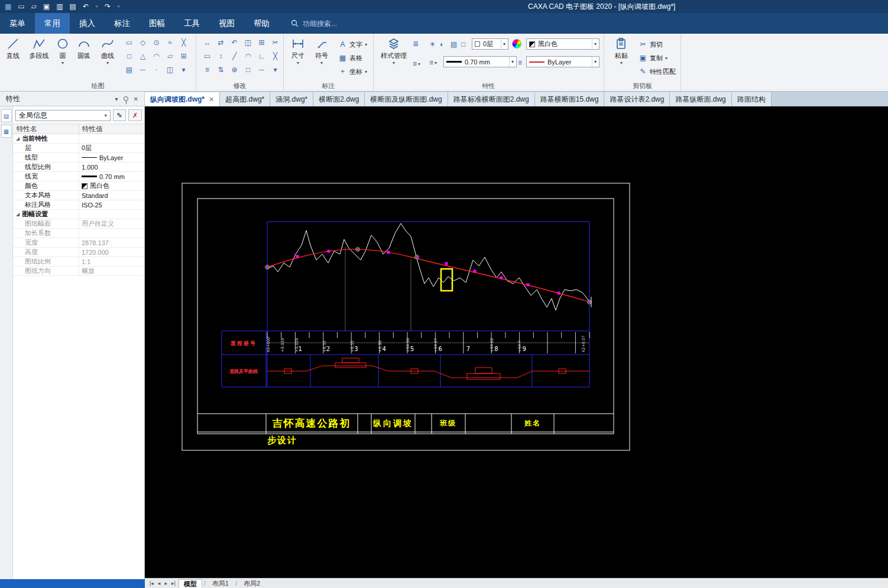  What do you see at coordinates (79, 158) in the screenshot?
I see `property-row: 线型ByLayer` at bounding box center [79, 158].